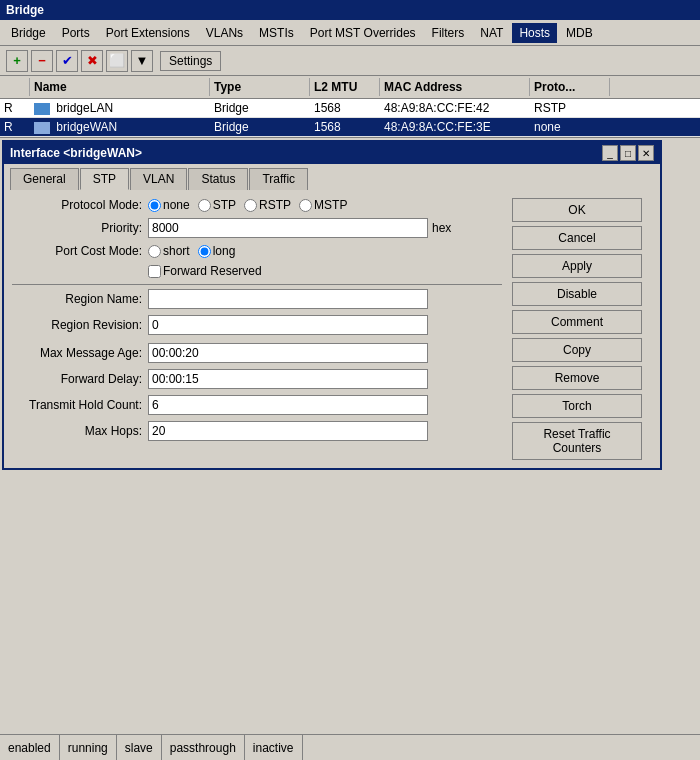 Image resolution: width=700 pixels, height=760 pixels. What do you see at coordinates (76, 33) in the screenshot?
I see `menu-ports: Ports` at bounding box center [76, 33].